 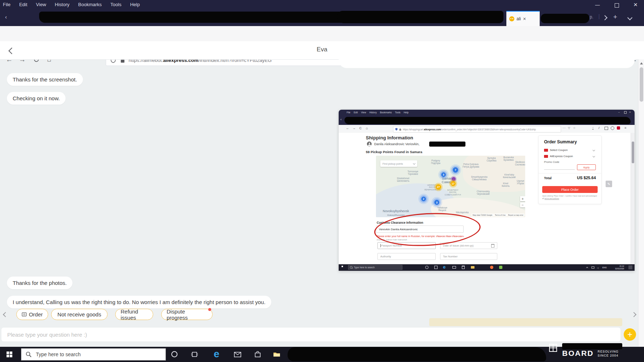 What do you see at coordinates (587, 268) in the screenshot?
I see `shot-tray-expand-icon` at bounding box center [587, 268].